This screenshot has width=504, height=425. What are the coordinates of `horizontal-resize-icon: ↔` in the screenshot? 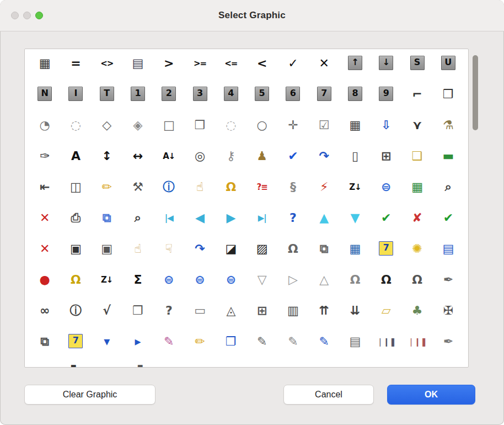 It's located at (138, 161).